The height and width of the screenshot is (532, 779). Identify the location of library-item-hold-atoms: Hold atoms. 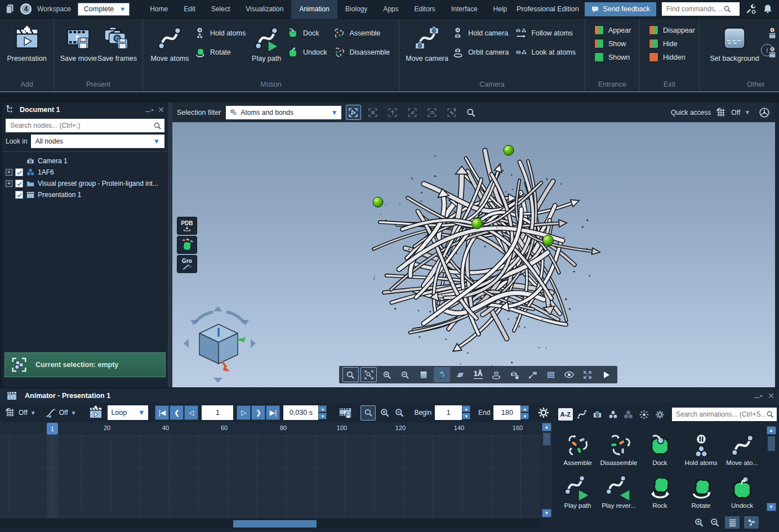
(701, 445).